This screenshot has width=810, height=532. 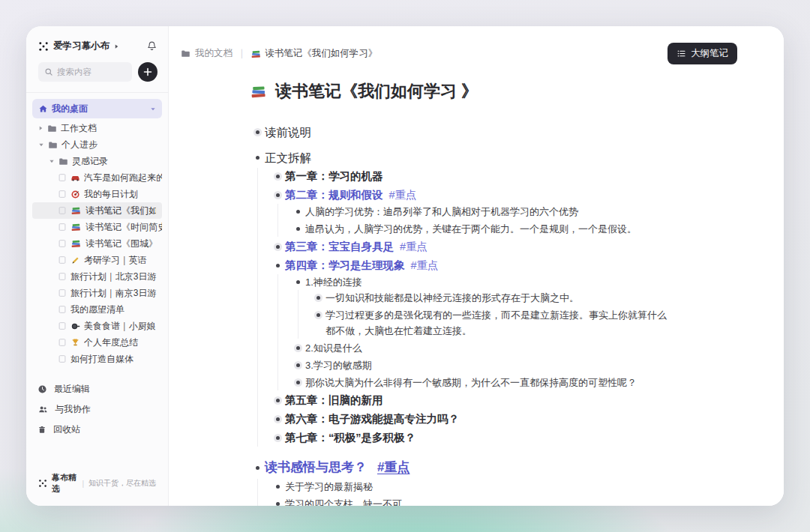 I want to click on sidebar-doc: 读书笔记《我们如何学..., so click(x=98, y=211).